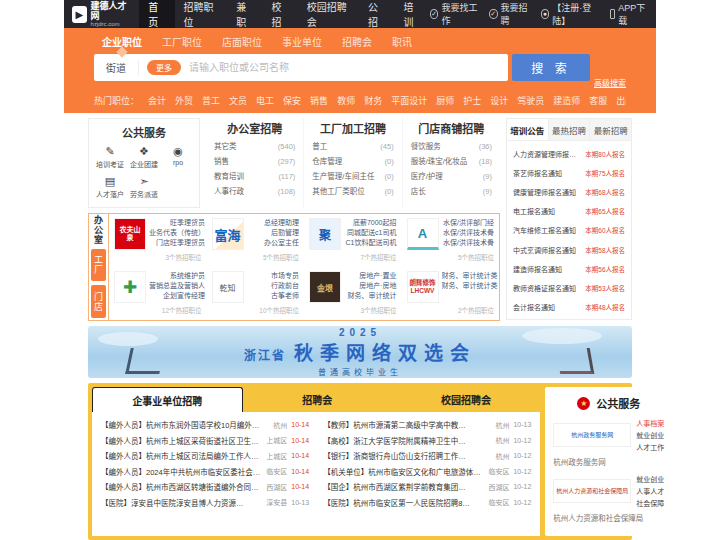 Image resolution: width=720 pixels, height=540 pixels. Describe the element at coordinates (569, 212) in the screenshot. I see `training-notice-row: 电工报名通知本期65人报名` at that location.